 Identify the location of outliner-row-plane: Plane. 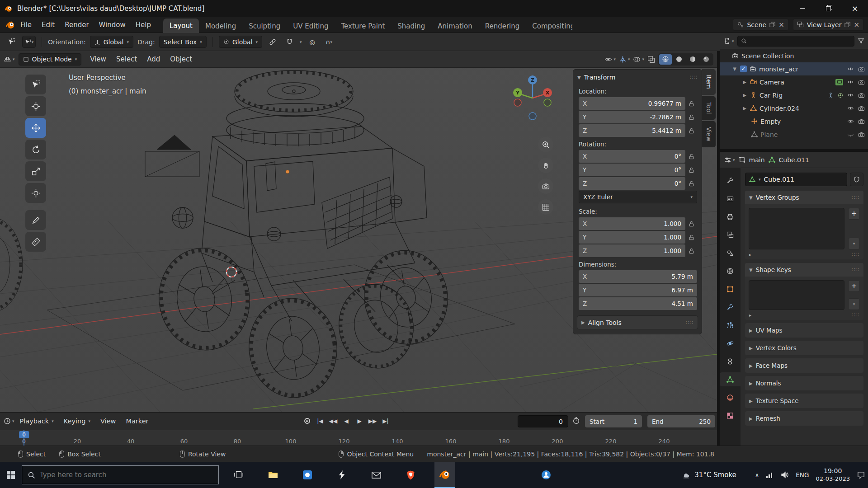
(794, 135).